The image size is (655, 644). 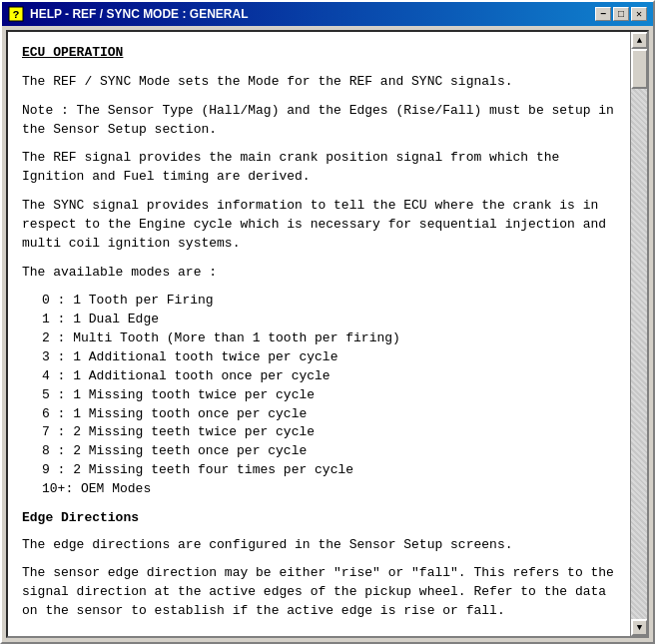 I want to click on mode-item: 1 : 1 Dual Edge, so click(x=329, y=320).